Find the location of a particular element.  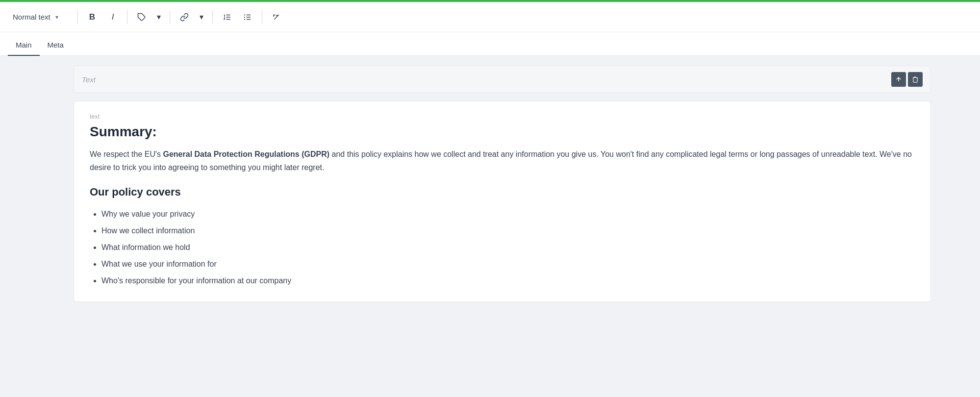

text-block-header: Text is located at coordinates (502, 79).